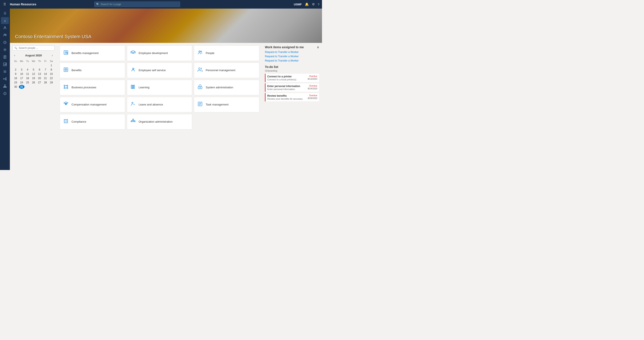 This screenshot has height=340, width=644. Describe the element at coordinates (52, 55) in the screenshot. I see `calendar-next-button: ›` at that location.